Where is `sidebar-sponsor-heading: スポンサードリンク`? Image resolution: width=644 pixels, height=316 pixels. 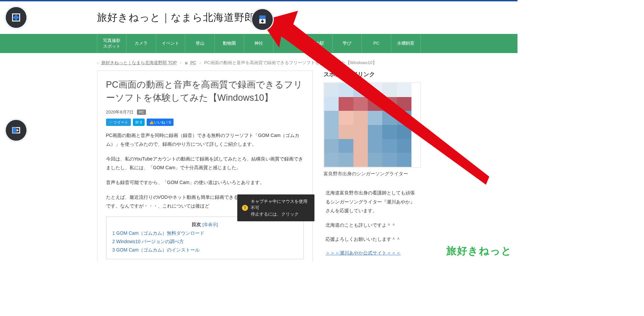
sidebar-sponsor-heading: スポンサードリンク is located at coordinates (372, 75).